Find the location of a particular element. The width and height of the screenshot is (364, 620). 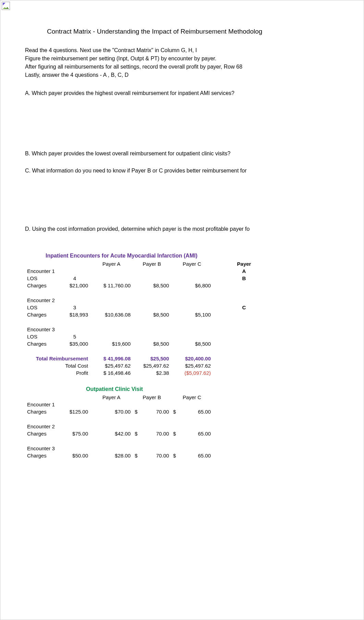

question-d: D. Using the cost information provided, … is located at coordinates (189, 229).